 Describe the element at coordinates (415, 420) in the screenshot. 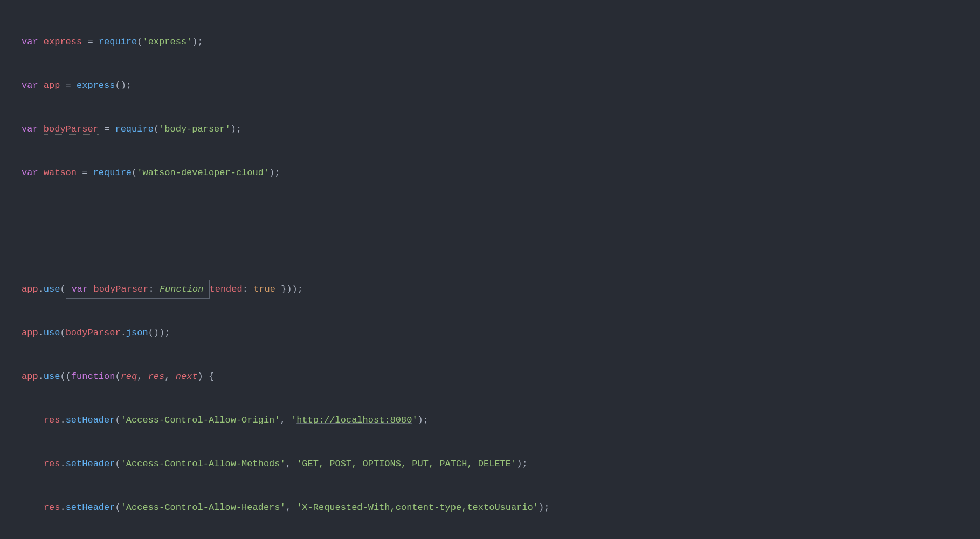

I see `string: '` at that location.